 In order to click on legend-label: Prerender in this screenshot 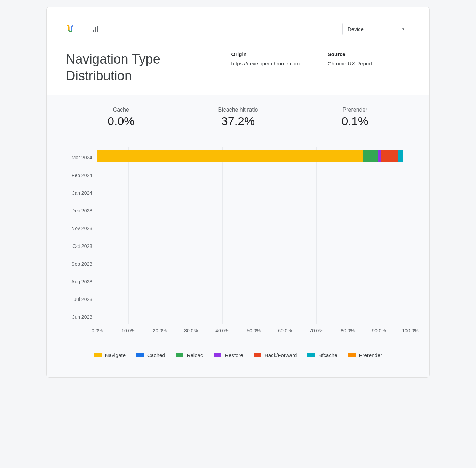, I will do `click(371, 355)`.